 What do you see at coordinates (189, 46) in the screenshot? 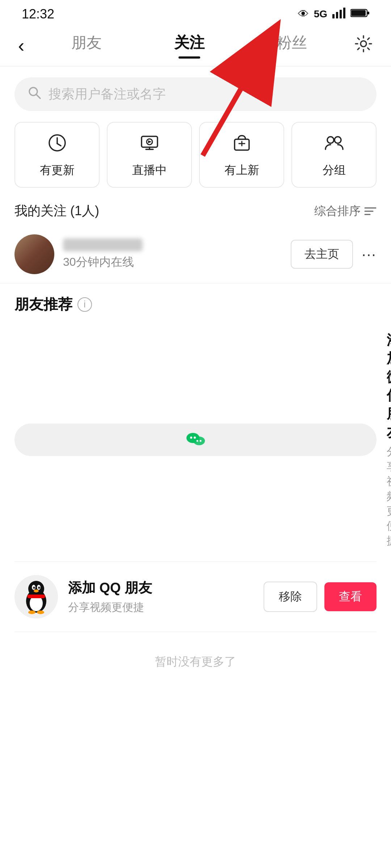
I see `tab-follow: 关注` at bounding box center [189, 46].